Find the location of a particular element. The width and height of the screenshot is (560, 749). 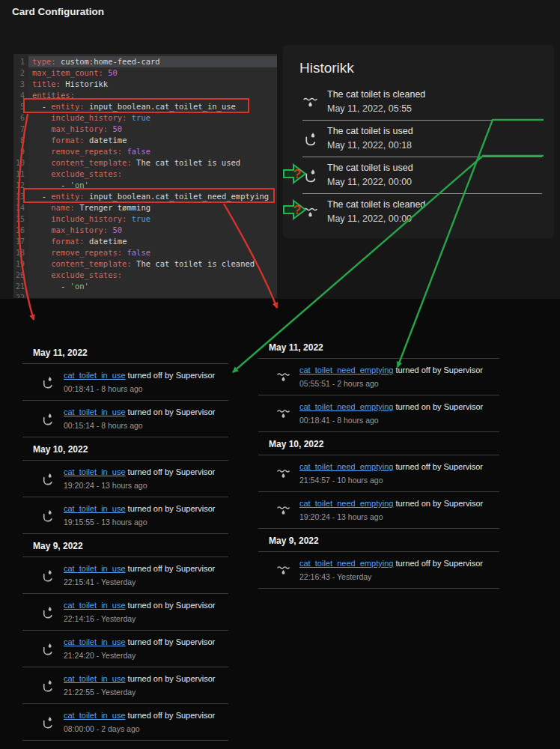

logbook-time: 22:14:16 - Yesterday is located at coordinates (139, 619).